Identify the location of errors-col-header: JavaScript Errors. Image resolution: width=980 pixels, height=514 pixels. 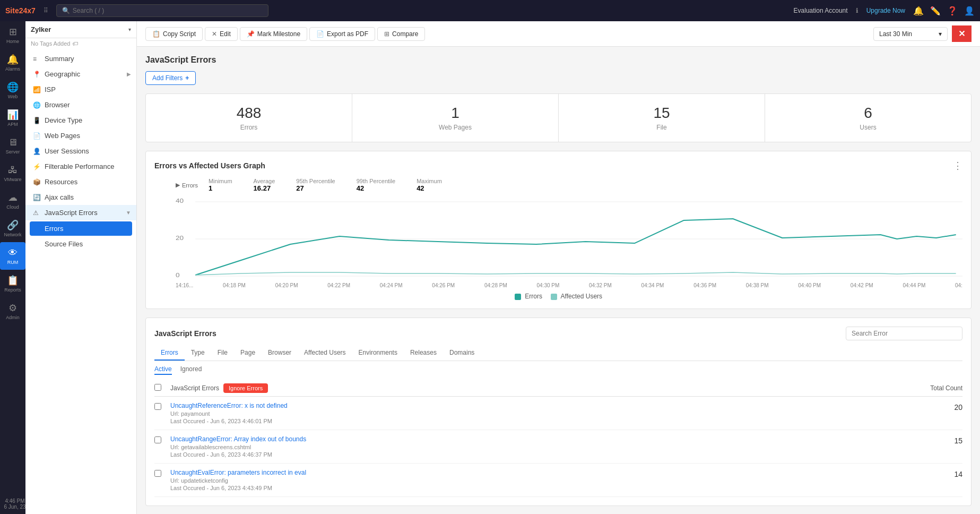
(195, 388).